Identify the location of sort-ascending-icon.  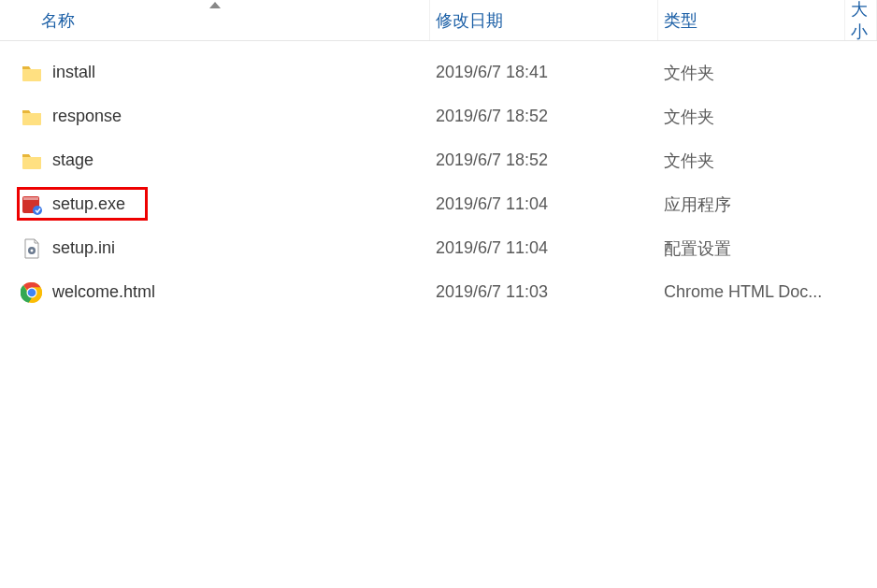
(215, 6).